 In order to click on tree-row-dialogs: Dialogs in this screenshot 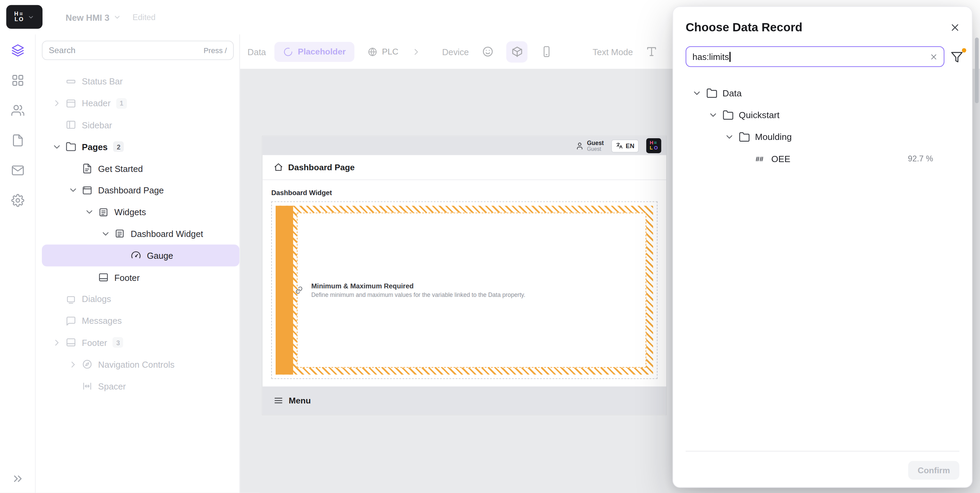, I will do `click(141, 299)`.